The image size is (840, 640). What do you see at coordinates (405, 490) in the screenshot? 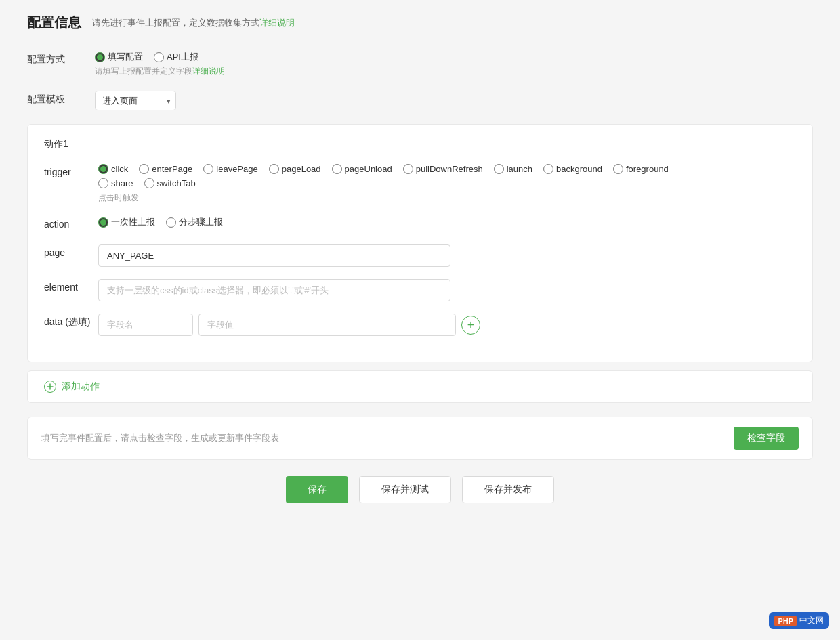
I see `save-test-button: 保存并测试` at bounding box center [405, 490].